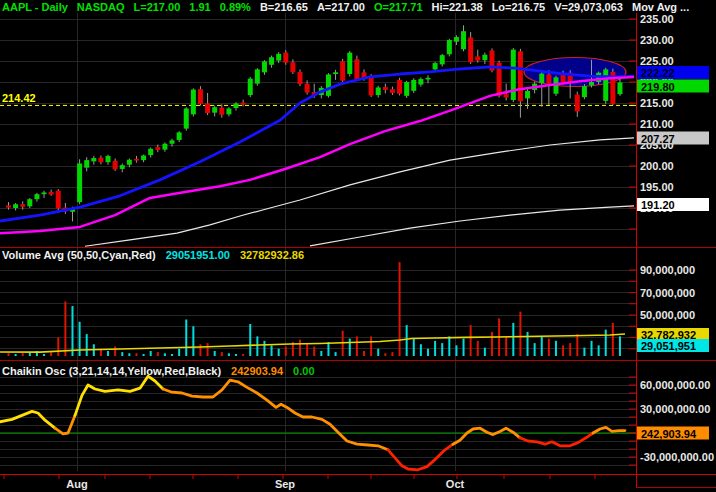  Describe the element at coordinates (675, 409) in the screenshot. I see `chaikin-axis-label: 30,000,000.00` at that location.